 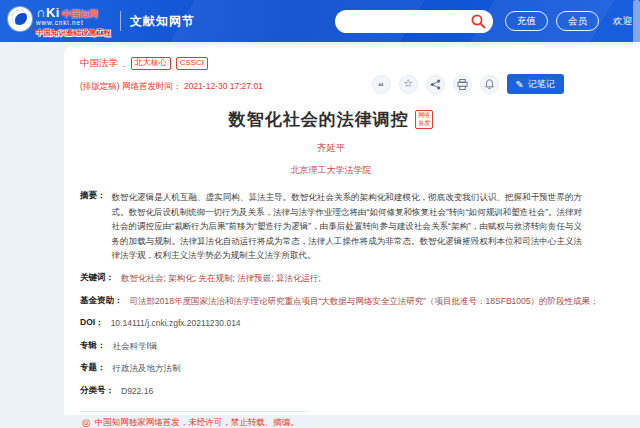 What do you see at coordinates (490, 84) in the screenshot?
I see `alert-button` at bounding box center [490, 84].